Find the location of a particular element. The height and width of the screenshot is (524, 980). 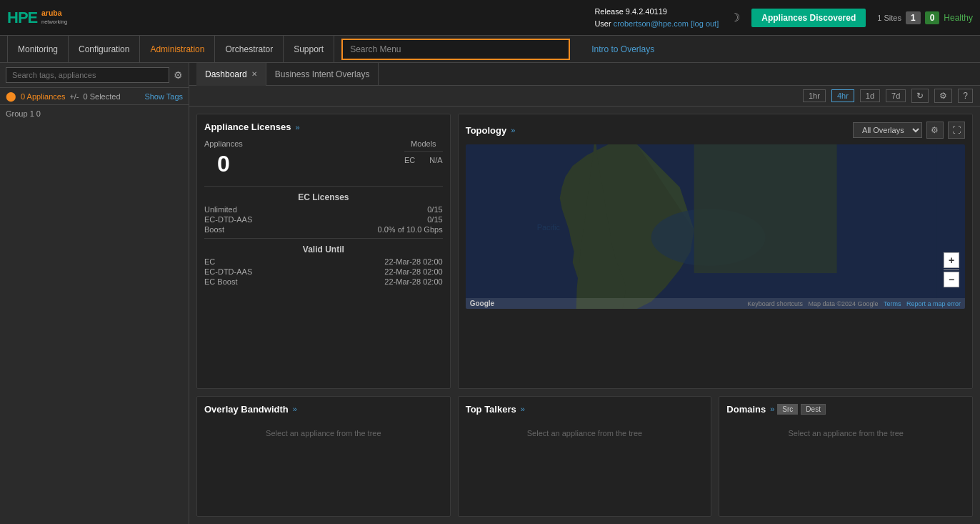

valid-ec-dtd-row: EC-DTD-AAS 22-Mar-28 02:00 is located at coordinates (324, 272).